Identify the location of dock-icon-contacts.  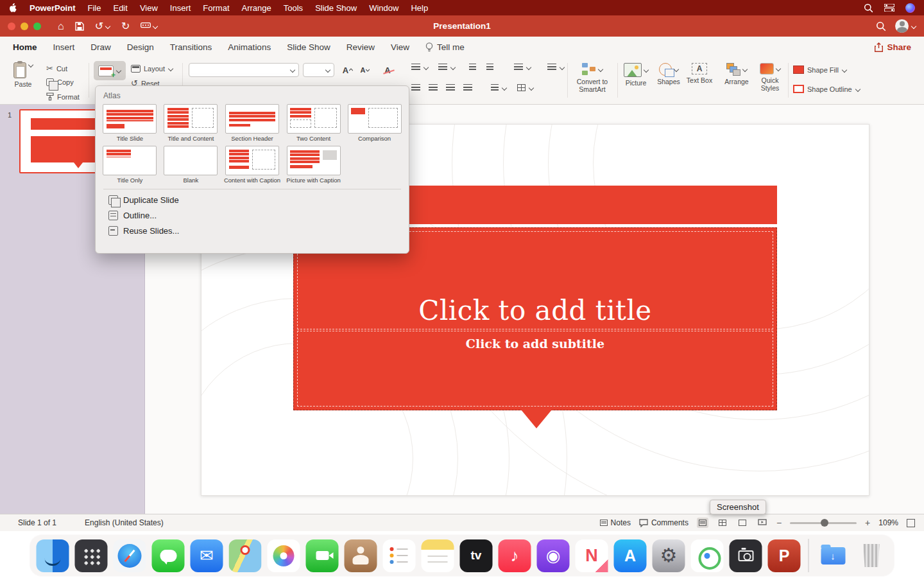
(361, 556).